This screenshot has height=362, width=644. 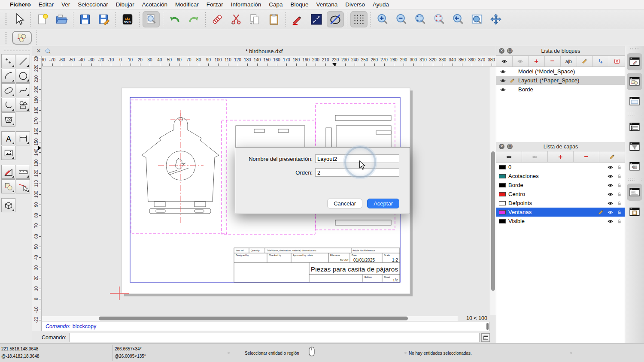 I want to click on menu-capa: Capa, so click(x=276, y=4).